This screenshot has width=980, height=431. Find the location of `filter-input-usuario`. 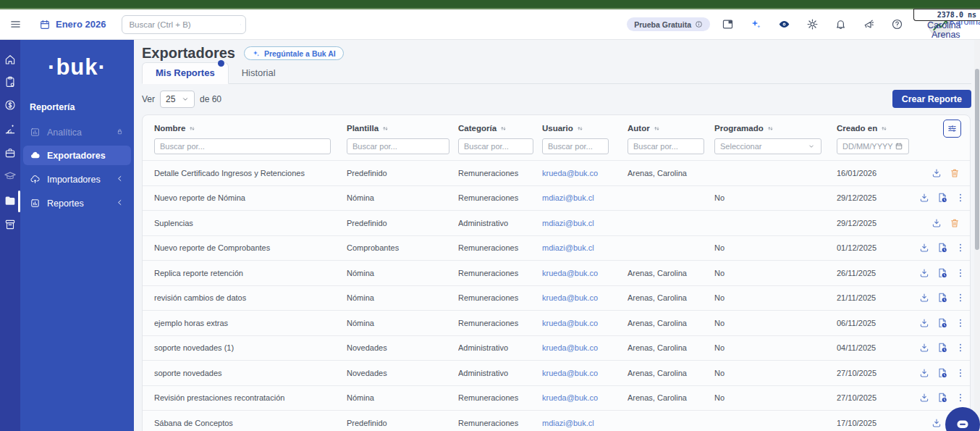

filter-input-usuario is located at coordinates (575, 146).